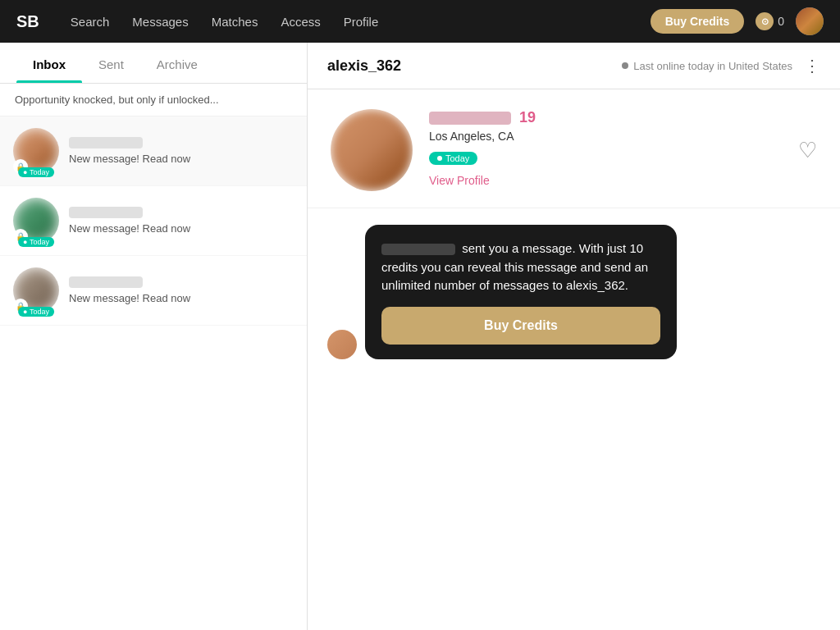 The image size is (840, 630). What do you see at coordinates (769, 21) in the screenshot?
I see `credits-badge: ⊙ 0` at bounding box center [769, 21].